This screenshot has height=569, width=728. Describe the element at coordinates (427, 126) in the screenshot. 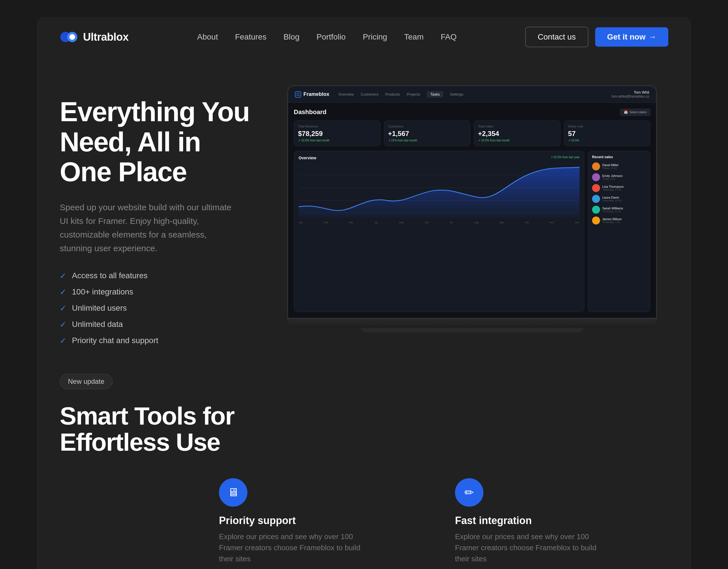

I see `stat-label-customers: Customers` at that location.